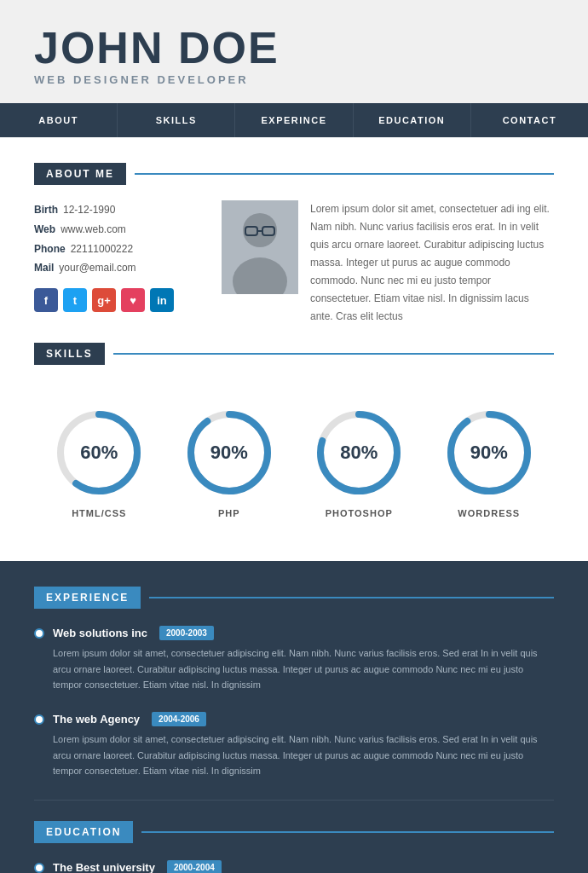 The image size is (588, 873). What do you see at coordinates (96, 720) in the screenshot?
I see `exp-company-2: The web Agency` at bounding box center [96, 720].